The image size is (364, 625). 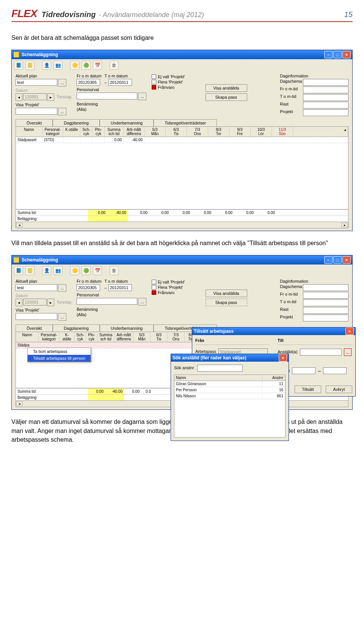 I want to click on scroll-right-icon: ▸, so click(x=345, y=225).